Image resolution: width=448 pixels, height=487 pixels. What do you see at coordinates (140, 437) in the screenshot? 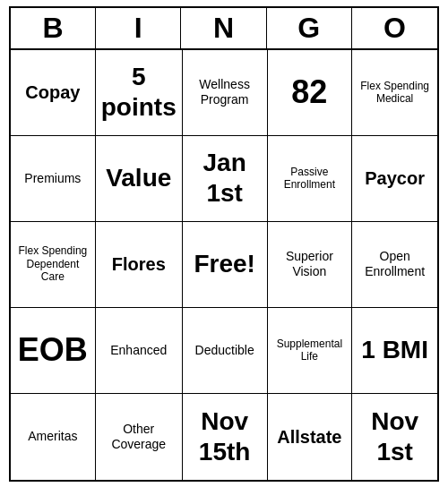
I see `bingo-cell: Other Coverage` at bounding box center [140, 437].